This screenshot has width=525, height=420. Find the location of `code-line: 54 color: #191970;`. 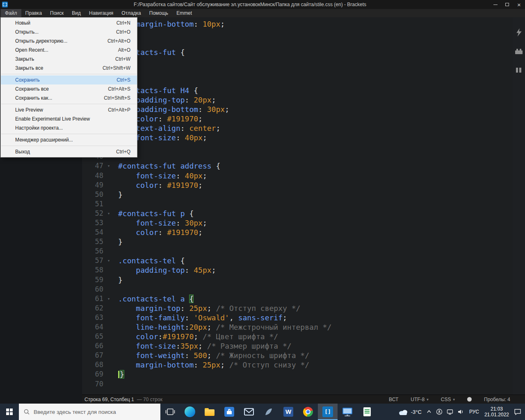

code-line: 54 color: #191970; is located at coordinates (297, 232).